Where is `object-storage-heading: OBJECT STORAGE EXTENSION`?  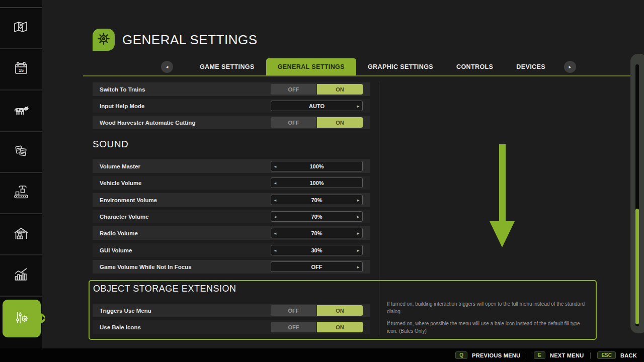 object-storage-heading: OBJECT STORAGE EXTENSION is located at coordinates (165, 289).